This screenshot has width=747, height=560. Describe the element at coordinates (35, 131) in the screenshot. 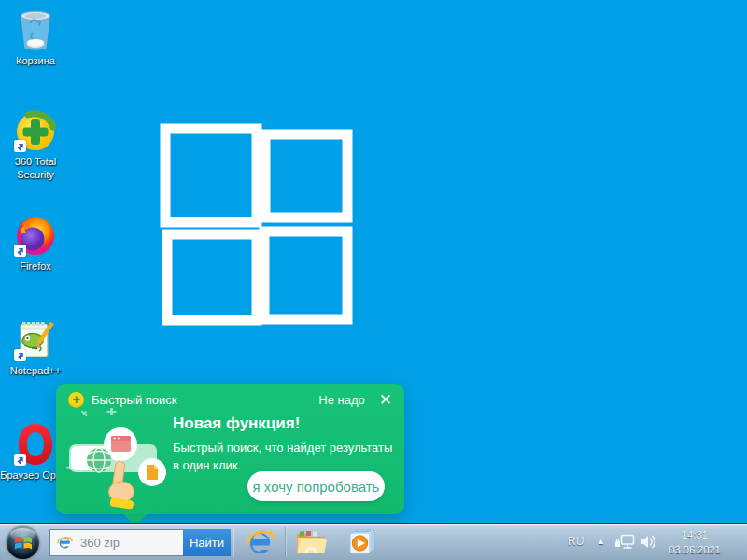

I see `360-total-security-icon` at that location.